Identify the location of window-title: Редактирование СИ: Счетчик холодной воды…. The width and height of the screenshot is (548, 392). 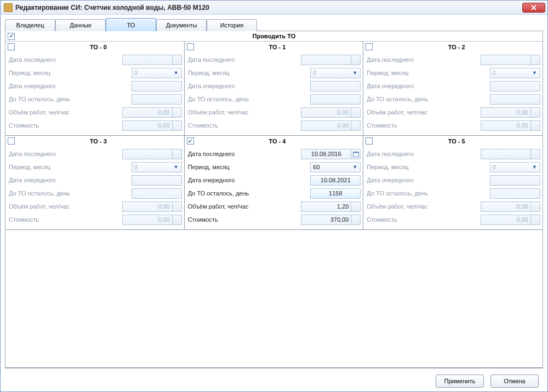
(112, 8).